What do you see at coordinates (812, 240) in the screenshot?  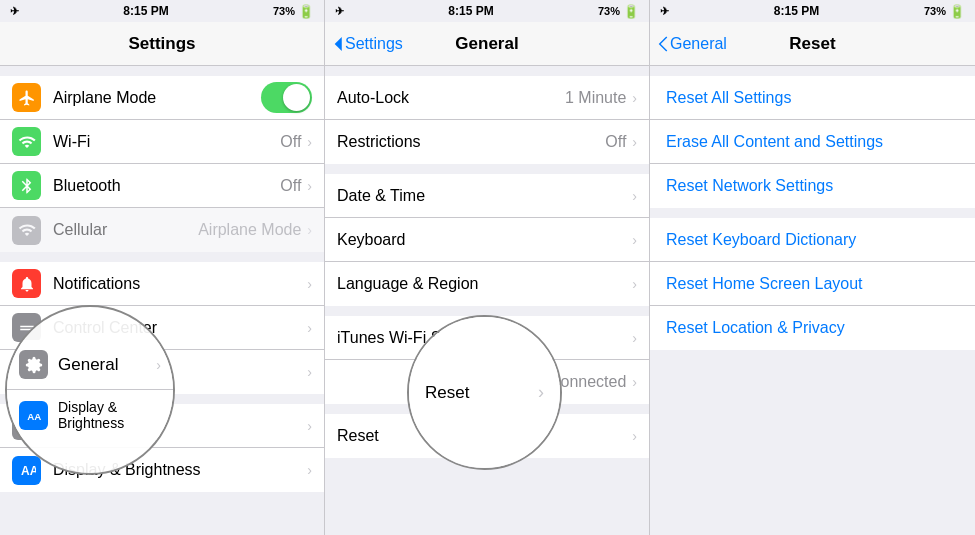 I see `row-reset-keyboard: Reset Keyboard Dictionary` at bounding box center [812, 240].